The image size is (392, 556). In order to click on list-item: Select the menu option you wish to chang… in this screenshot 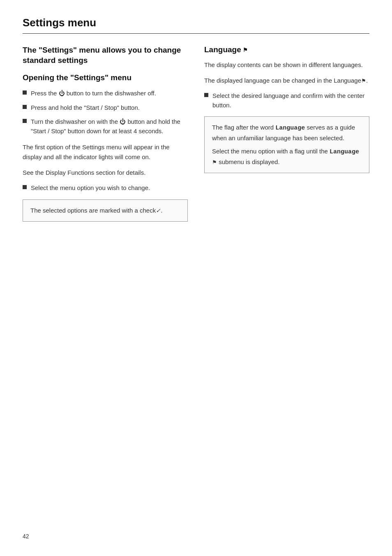, I will do `click(105, 188)`.